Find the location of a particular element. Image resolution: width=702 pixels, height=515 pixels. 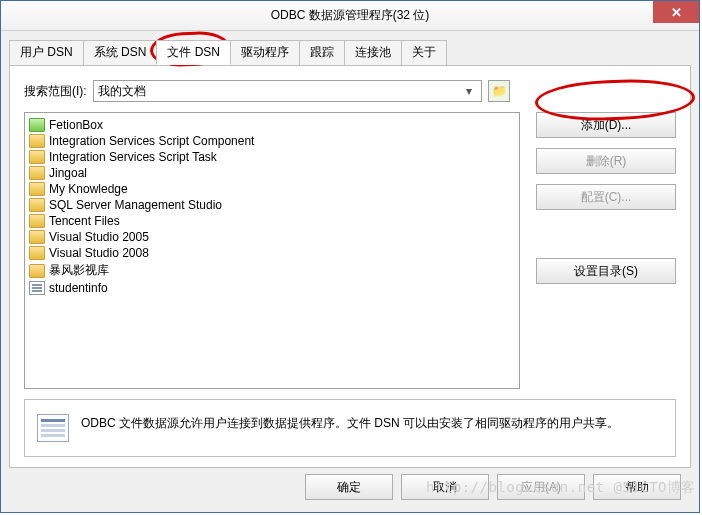

tab-5: 连接池 is located at coordinates (373, 52).